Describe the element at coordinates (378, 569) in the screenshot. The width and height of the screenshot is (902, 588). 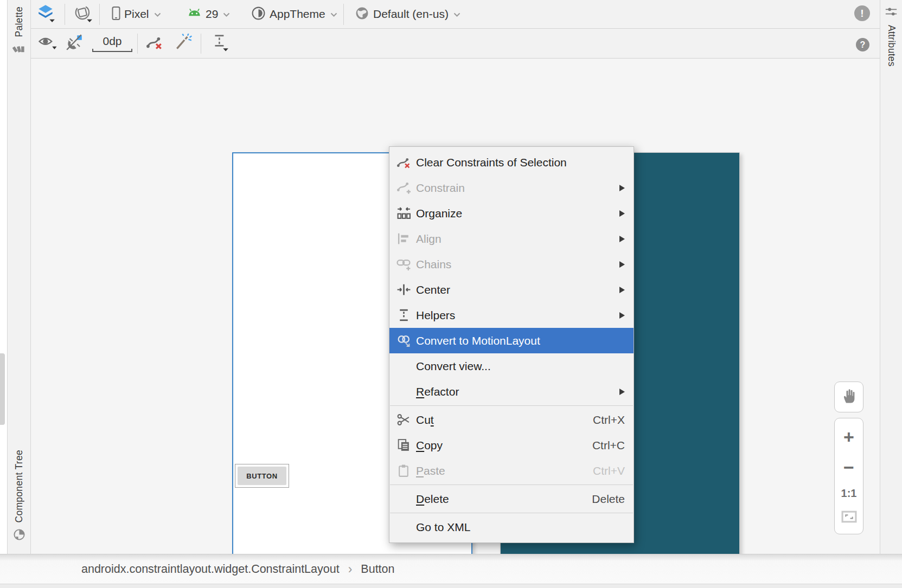
I see `breadcrumb-selected: Button` at that location.